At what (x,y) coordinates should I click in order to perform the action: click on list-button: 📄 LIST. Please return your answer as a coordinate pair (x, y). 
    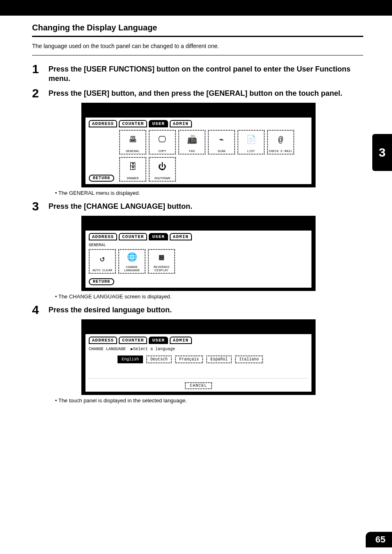
    Looking at the image, I should click on (251, 142).